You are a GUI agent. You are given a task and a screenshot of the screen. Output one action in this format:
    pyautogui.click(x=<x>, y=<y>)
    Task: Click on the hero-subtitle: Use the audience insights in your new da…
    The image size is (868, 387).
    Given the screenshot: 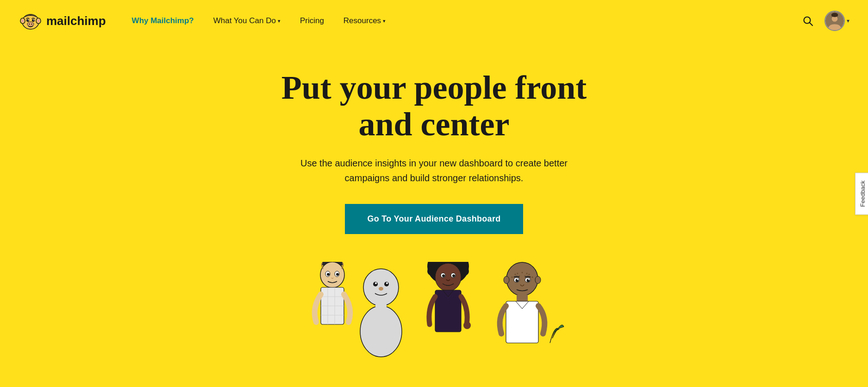 What is the action you would take?
    pyautogui.click(x=434, y=171)
    